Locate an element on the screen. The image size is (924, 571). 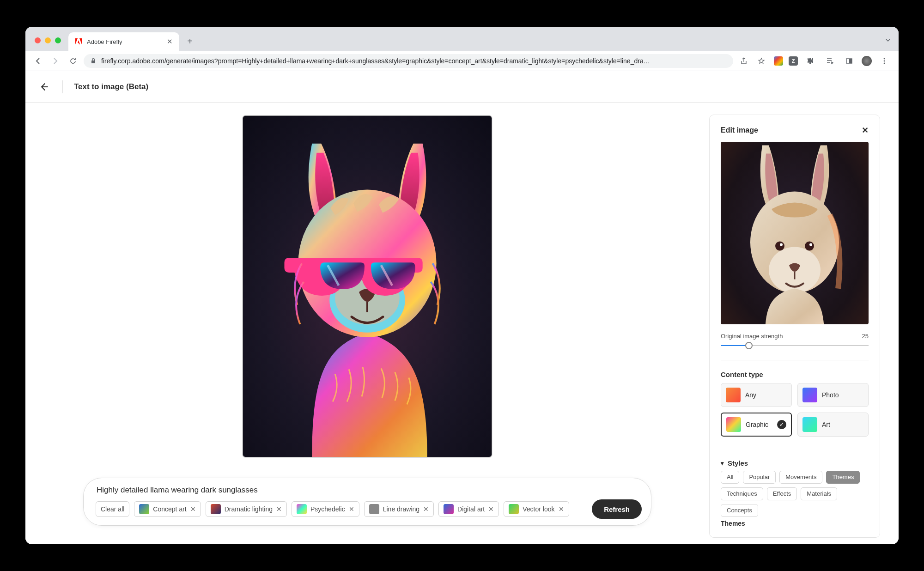
extension-icon: Z is located at coordinates (793, 61).